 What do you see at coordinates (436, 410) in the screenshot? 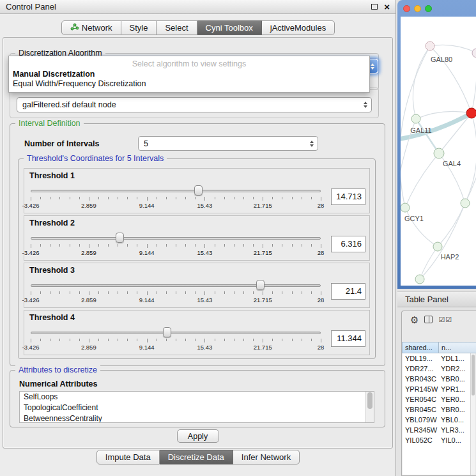
I see `table-row-ybr045c: YBR045CYBR0...` at bounding box center [436, 410].